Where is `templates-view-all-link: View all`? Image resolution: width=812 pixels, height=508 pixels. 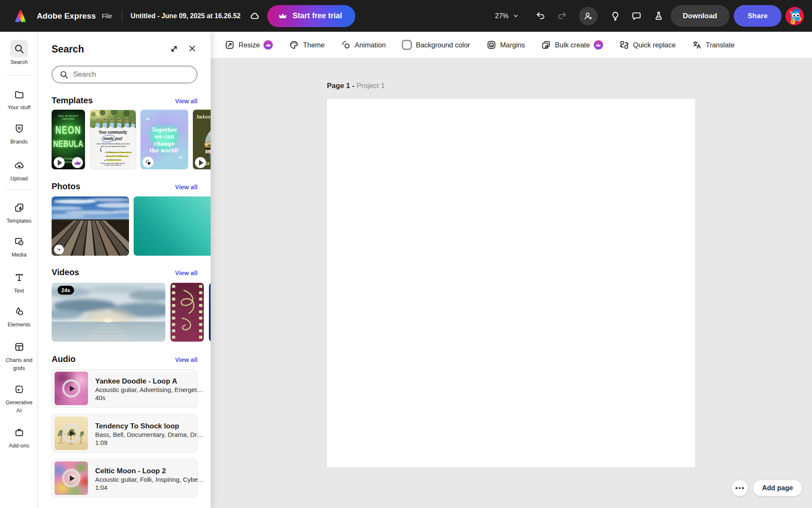
templates-view-all-link: View all is located at coordinates (186, 101).